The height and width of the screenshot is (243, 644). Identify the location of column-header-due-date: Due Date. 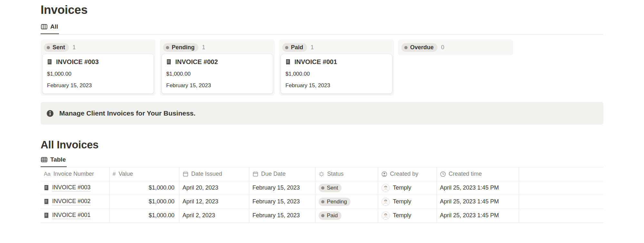
(282, 174).